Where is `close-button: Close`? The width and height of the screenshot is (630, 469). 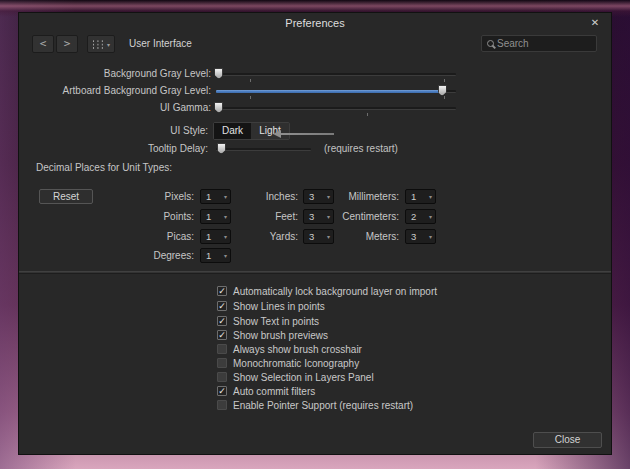 close-button: Close is located at coordinates (568, 440).